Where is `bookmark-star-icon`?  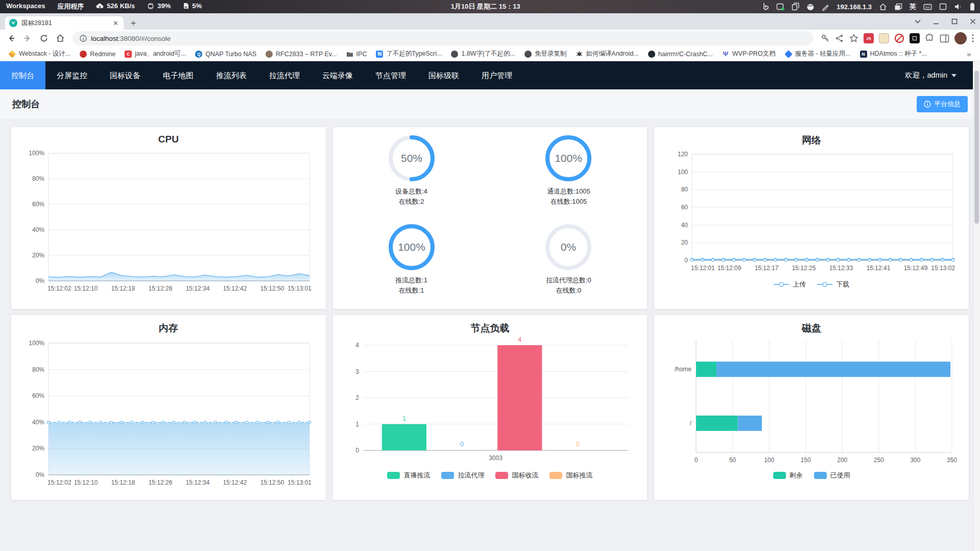 bookmark-star-icon is located at coordinates (854, 38).